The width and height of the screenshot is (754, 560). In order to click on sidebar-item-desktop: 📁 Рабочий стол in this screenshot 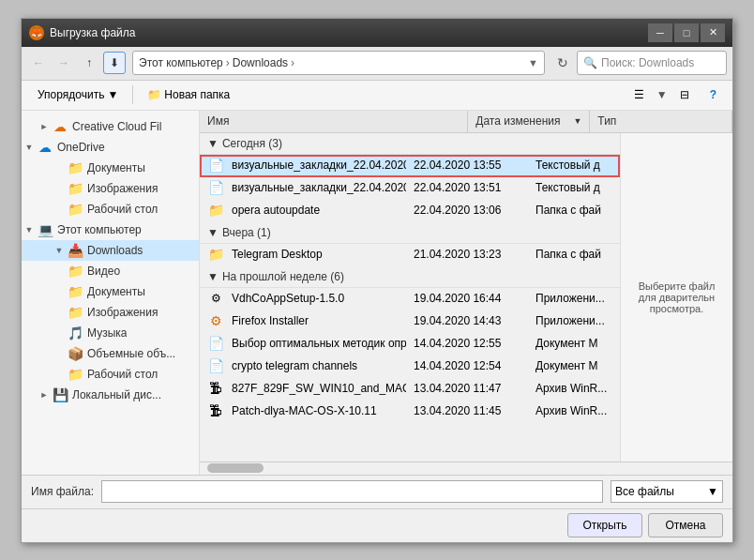, I will do `click(111, 209)`.